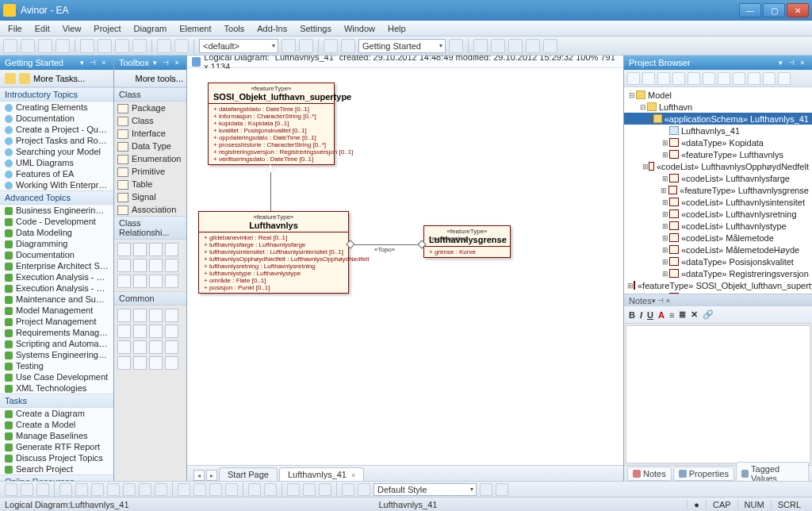  I want to click on toolbox-item: Table, so click(151, 184).